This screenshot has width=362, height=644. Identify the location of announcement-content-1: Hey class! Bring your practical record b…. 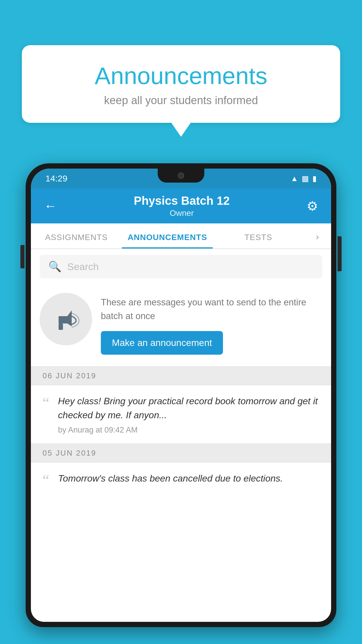
(189, 414).